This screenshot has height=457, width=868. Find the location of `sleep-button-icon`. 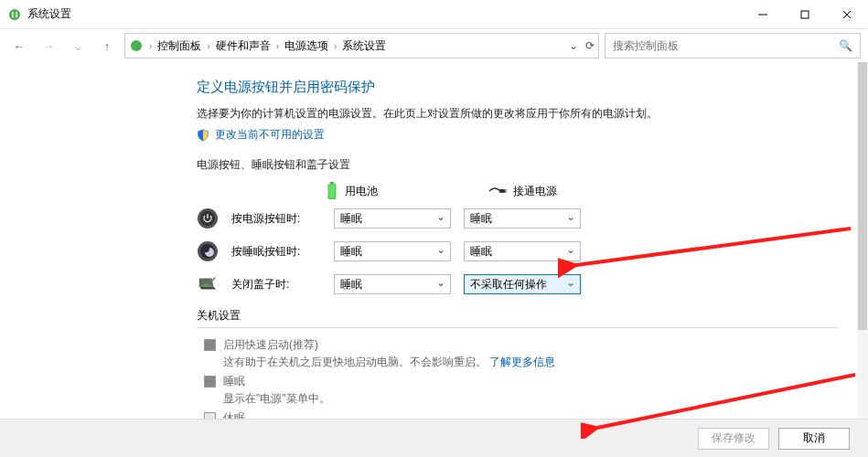

sleep-button-icon is located at coordinates (208, 251).